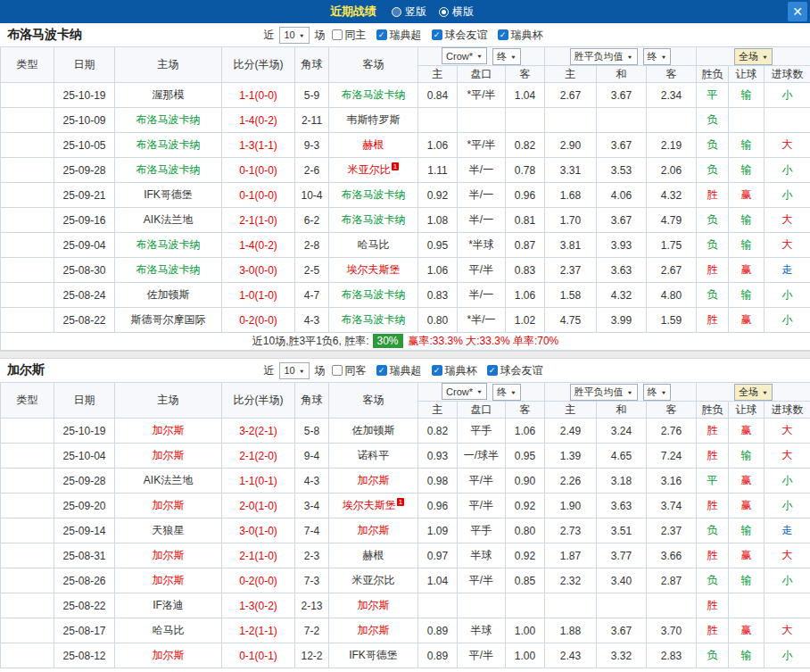 Image resolution: width=810 pixels, height=672 pixels. Describe the element at coordinates (798, 12) in the screenshot. I see `close-button: ✕` at that location.